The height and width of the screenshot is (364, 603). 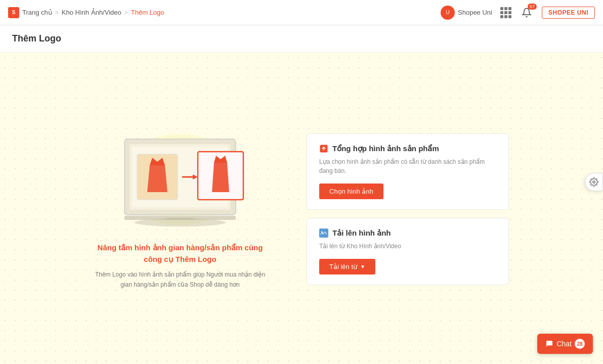 I want to click on shopee-uni-section: U Shopee Uni, so click(x=466, y=13).